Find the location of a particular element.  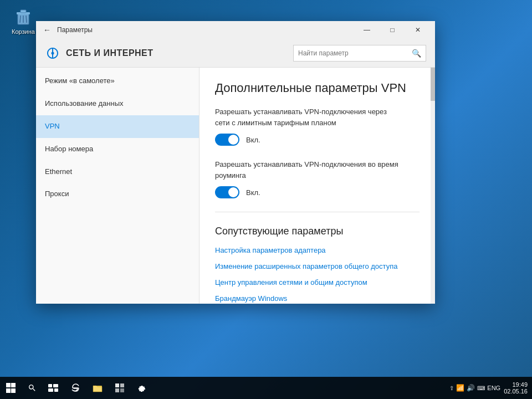

system-tray: ⇧ 📶 🔊 ⌨ ENG is located at coordinates (475, 388).